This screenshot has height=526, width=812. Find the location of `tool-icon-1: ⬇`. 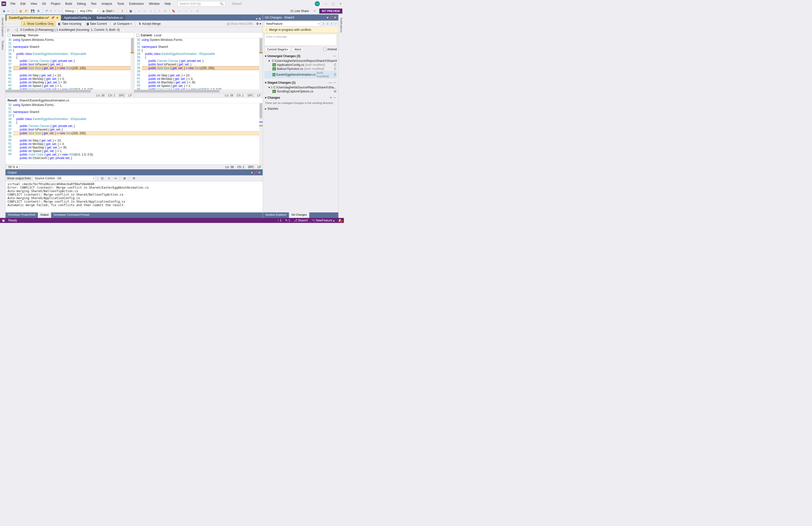

tool-icon-1: ⬇ is located at coordinates (122, 11).